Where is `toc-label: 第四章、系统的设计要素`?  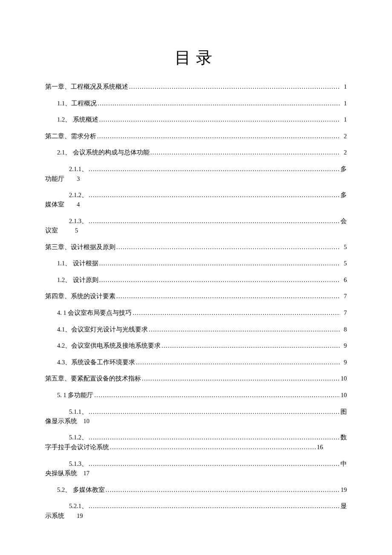
toc-label: 第四章、系统的设计要素 is located at coordinates (80, 296).